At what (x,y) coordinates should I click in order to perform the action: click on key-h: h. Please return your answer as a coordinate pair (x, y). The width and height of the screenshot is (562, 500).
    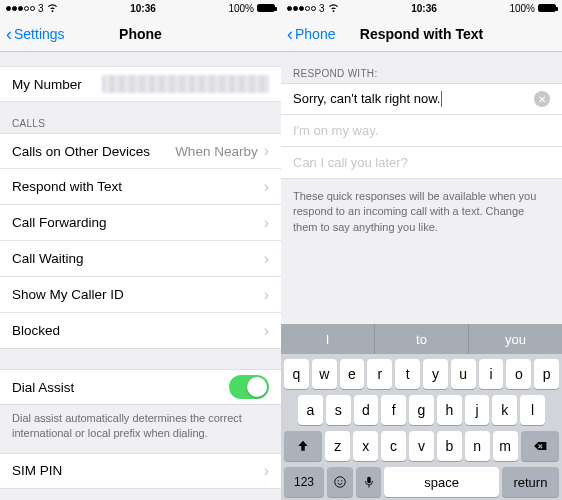
    Looking at the image, I should click on (450, 410).